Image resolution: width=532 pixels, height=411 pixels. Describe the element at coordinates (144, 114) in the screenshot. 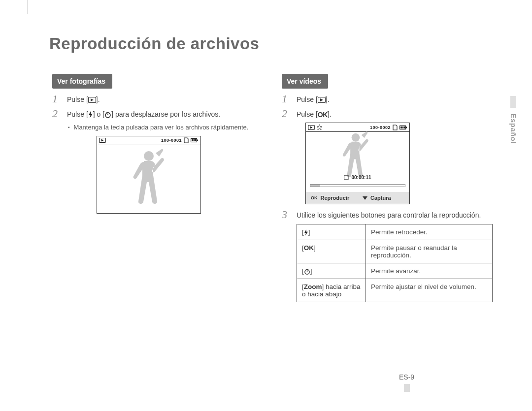

I see `step-text: Pulse [] o [] para desplazarse por los a…` at that location.